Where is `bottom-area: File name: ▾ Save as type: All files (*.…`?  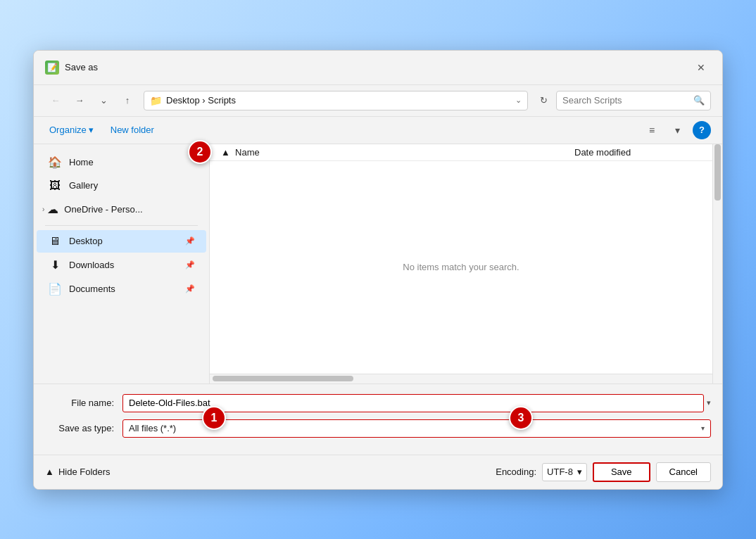 bottom-area: File name: ▾ Save as type: All files (*.… is located at coordinates (378, 419).